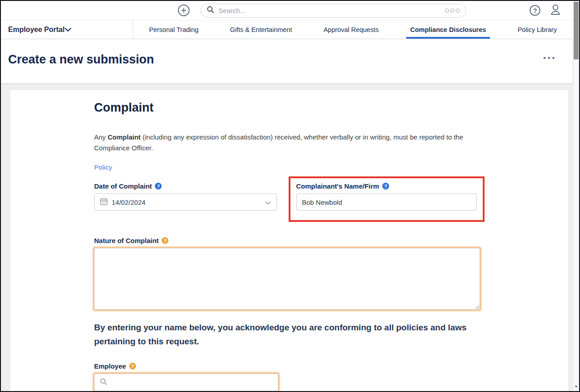 The height and width of the screenshot is (392, 580). I want to click on nav-bar: Employee Portal Personal Trading Gifts &…, so click(287, 30).